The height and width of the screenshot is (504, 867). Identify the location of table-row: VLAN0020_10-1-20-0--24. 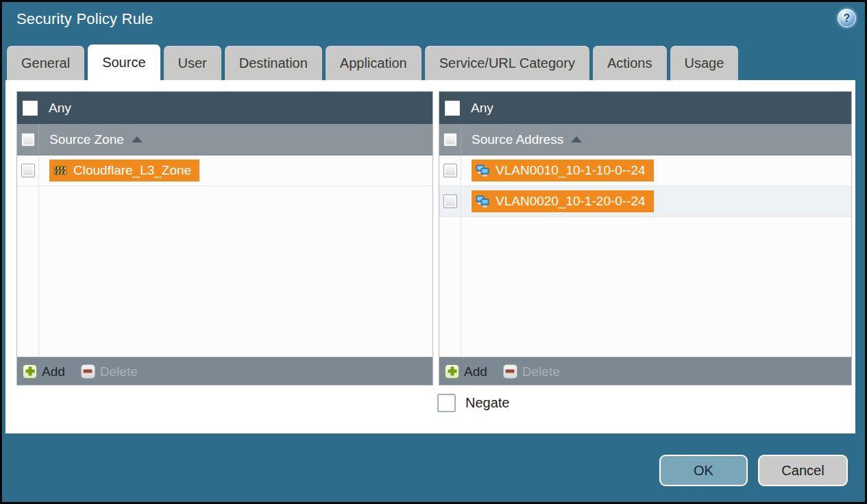
(646, 201).